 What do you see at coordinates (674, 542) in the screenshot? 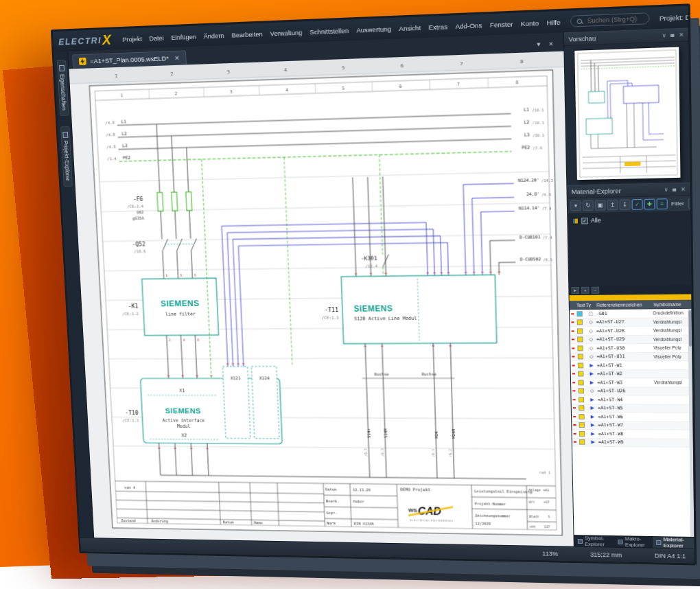
I see `dock-tab-material-explorer: Material-Explorer` at bounding box center [674, 542].